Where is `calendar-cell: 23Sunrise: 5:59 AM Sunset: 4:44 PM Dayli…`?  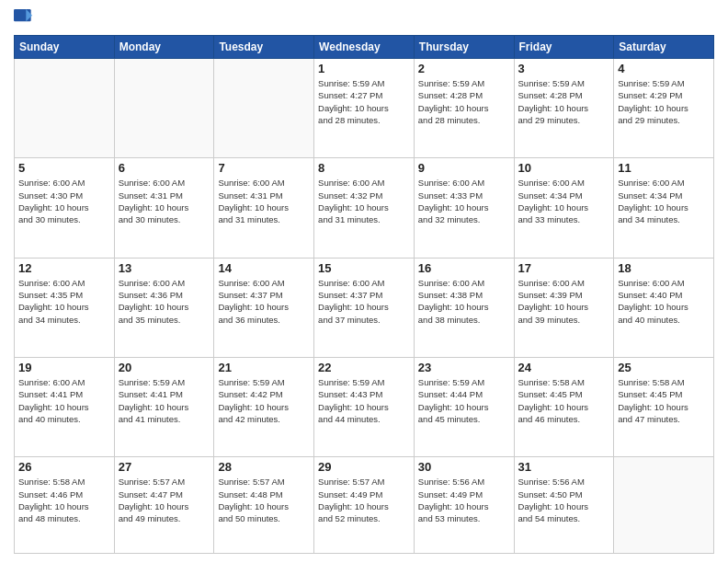 calendar-cell: 23Sunrise: 5:59 AM Sunset: 4:44 PM Dayli… is located at coordinates (463, 408).